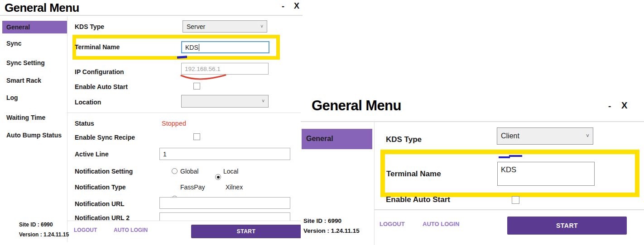 The height and width of the screenshot is (245, 644). What do you see at coordinates (105, 137) in the screenshot?
I see `enable-sync-recipe-label: Enable Sync Recipe` at bounding box center [105, 137].